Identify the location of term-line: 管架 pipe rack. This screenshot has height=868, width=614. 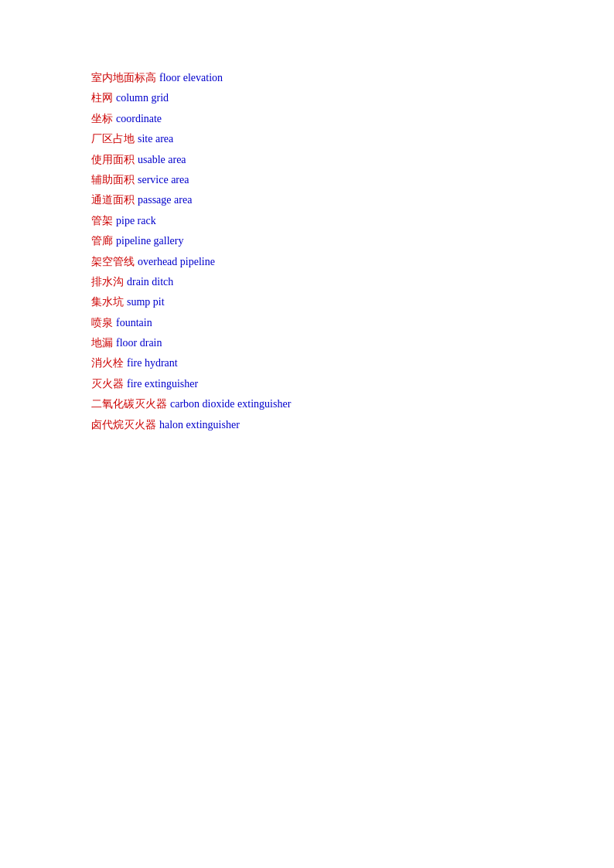
(353, 221).